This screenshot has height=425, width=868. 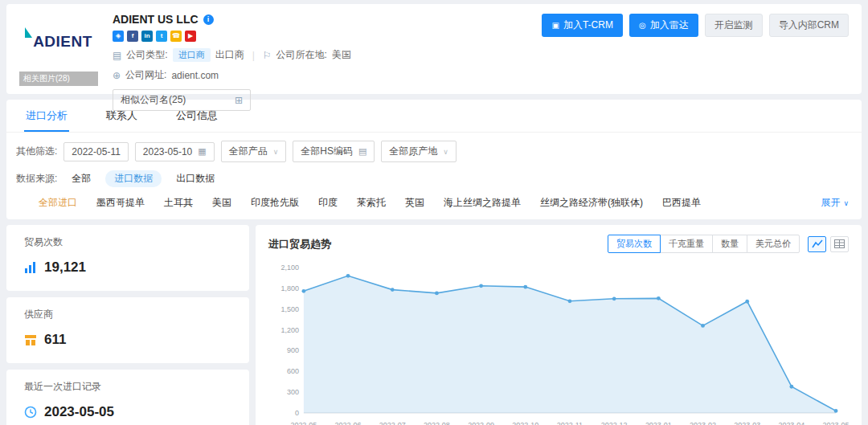 What do you see at coordinates (58, 202) in the screenshot?
I see `region-filter: 全部进口` at bounding box center [58, 202].